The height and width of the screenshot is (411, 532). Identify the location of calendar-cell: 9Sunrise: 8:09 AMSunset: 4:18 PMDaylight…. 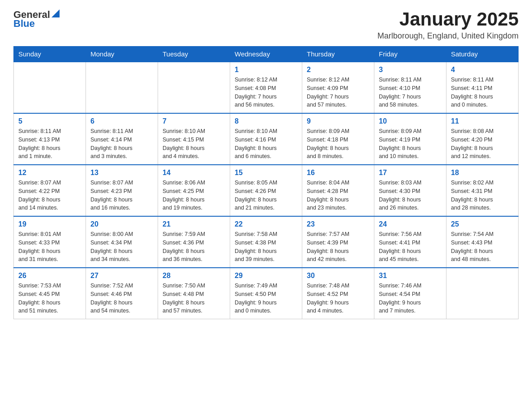
(339, 139).